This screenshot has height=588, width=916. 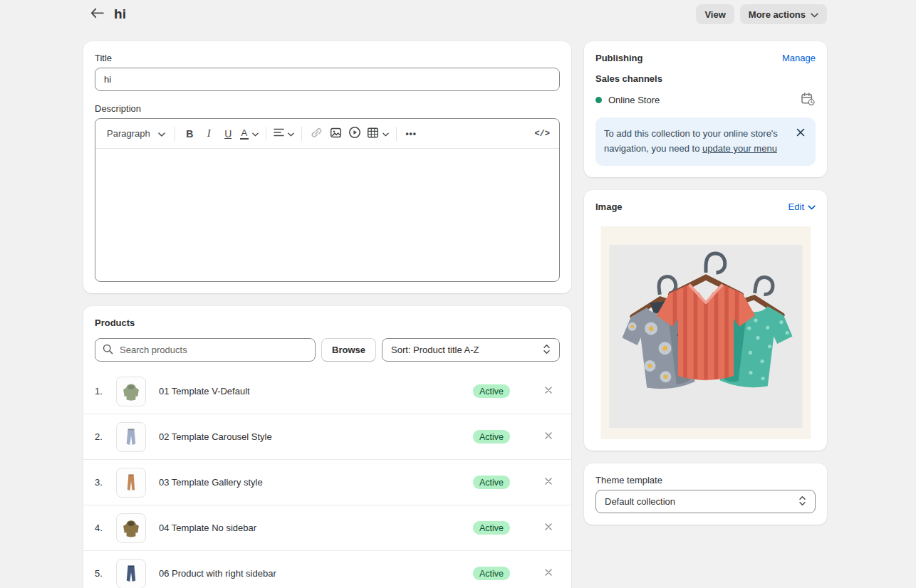 I want to click on search-icon, so click(x=108, y=350).